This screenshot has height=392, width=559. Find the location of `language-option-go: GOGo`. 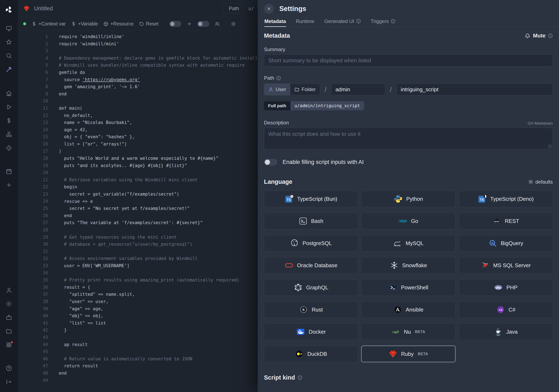

language-option-go: GOGo is located at coordinates (408, 221).